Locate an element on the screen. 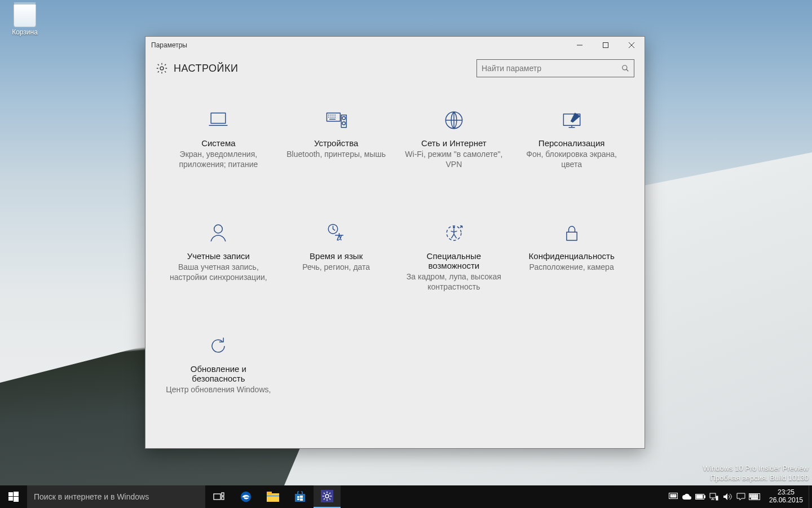 The image size is (812, 508). category-privacy: Конфиденциальность Расположение, камера is located at coordinates (572, 271).